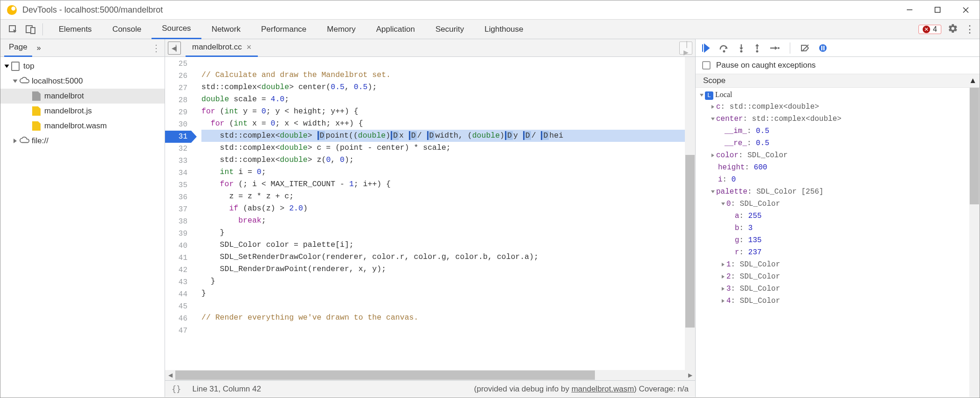  Describe the element at coordinates (227, 389) in the screenshot. I see `cursor-position: Line 31, Column 42` at that location.